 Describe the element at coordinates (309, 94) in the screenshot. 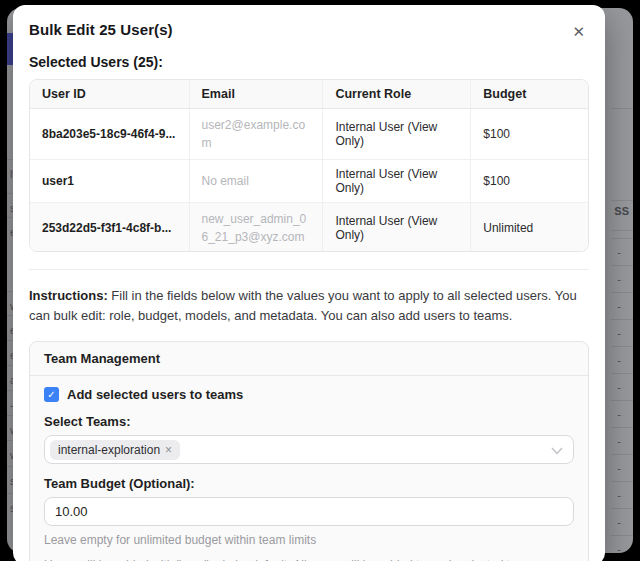

I see `table-header-row: User IDEmailCurrent RoleBudget` at that location.